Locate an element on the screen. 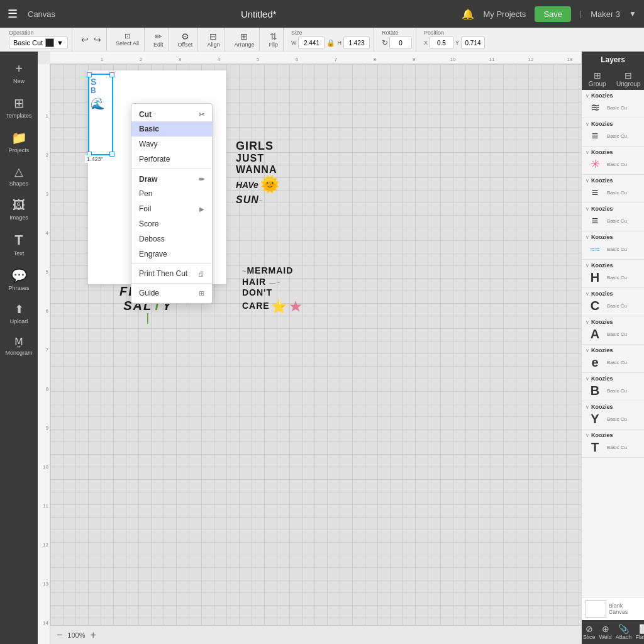 The height and width of the screenshot is (644, 644). arrange-button: ⊞ Arrange is located at coordinates (244, 40).